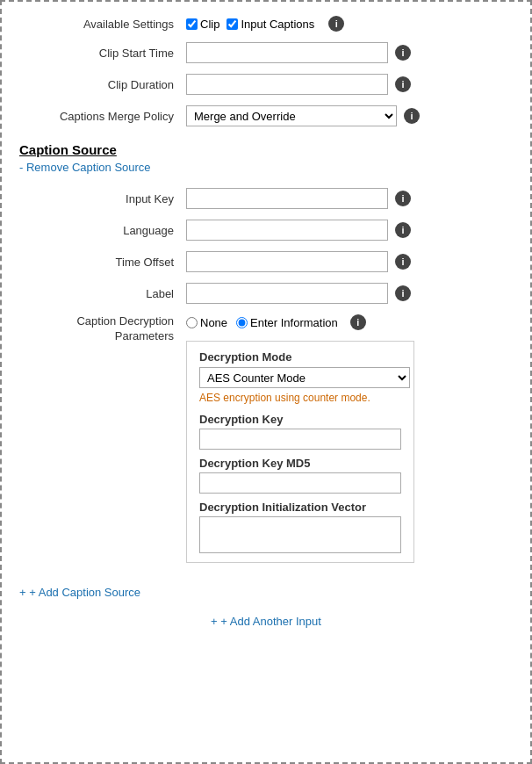 The height and width of the screenshot is (764, 532). I want to click on decryption-mode-title: Decryption Mode, so click(300, 357).